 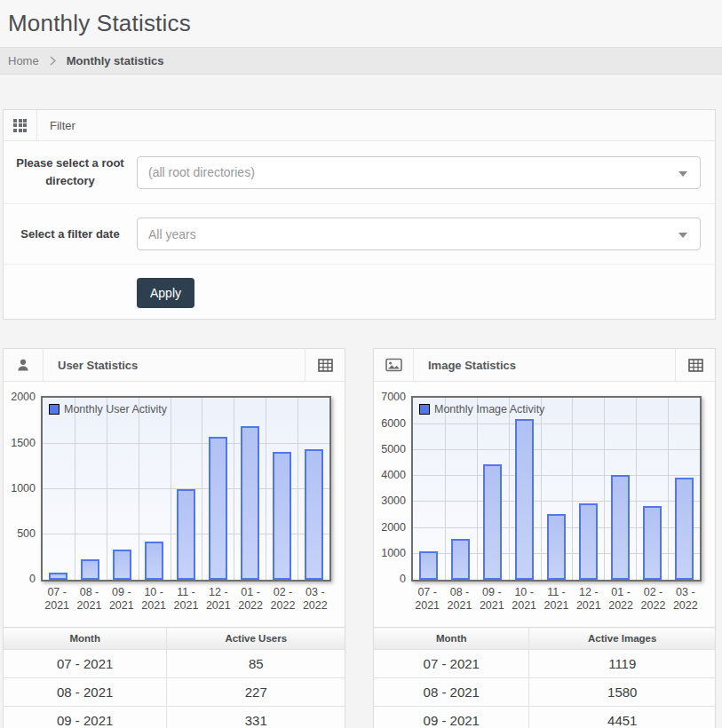 I want to click on user-activity-chart: 0500100015002000 Monthly User Activity 0…, so click(x=167, y=504).